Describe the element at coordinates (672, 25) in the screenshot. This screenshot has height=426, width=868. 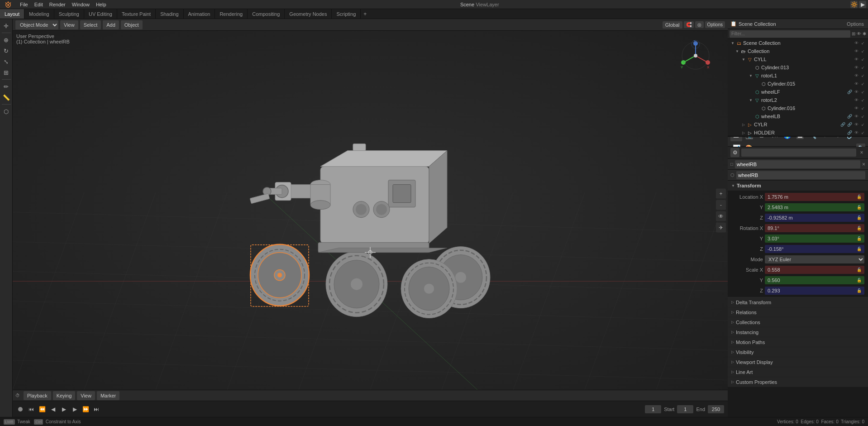
I see `transform-global-btn: Global` at that location.